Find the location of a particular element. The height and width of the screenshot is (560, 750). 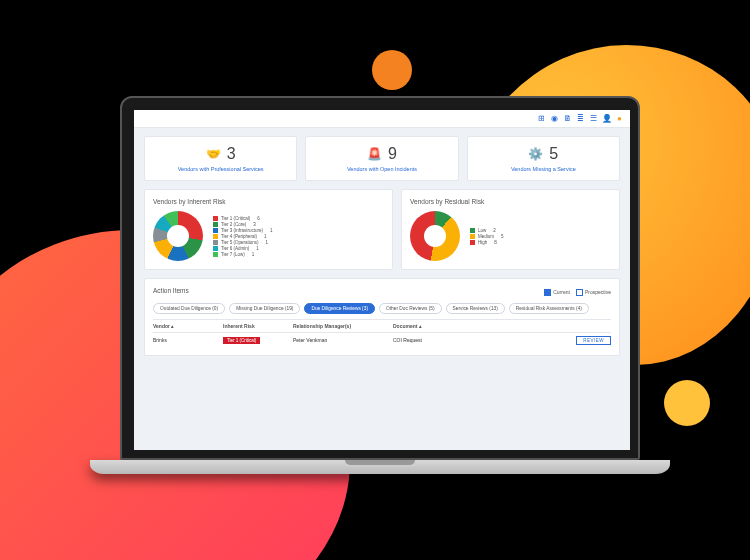

checkbox-prospective: Prospective is located at coordinates (594, 292).